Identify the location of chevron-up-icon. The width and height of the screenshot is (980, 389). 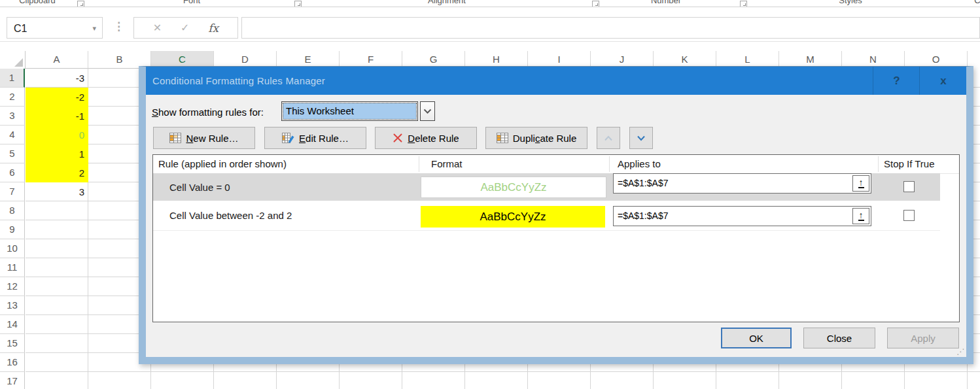
(608, 139).